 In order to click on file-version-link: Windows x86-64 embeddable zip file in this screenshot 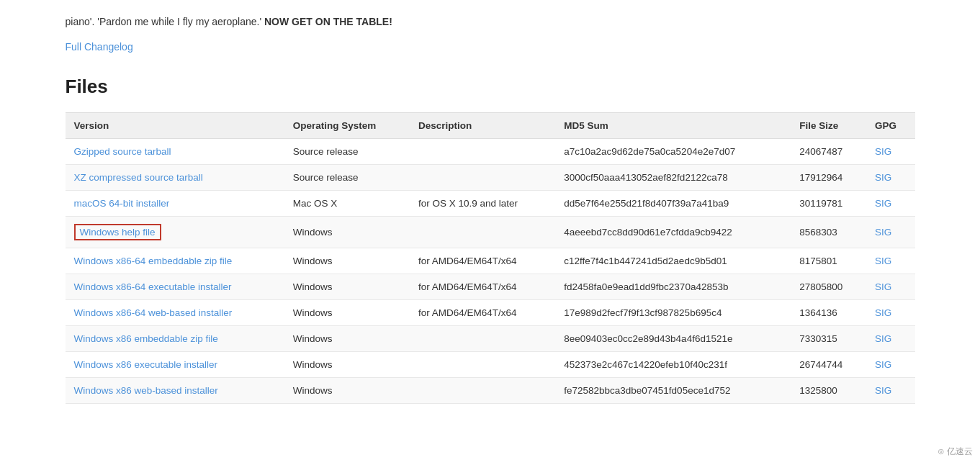, I will do `click(153, 261)`.